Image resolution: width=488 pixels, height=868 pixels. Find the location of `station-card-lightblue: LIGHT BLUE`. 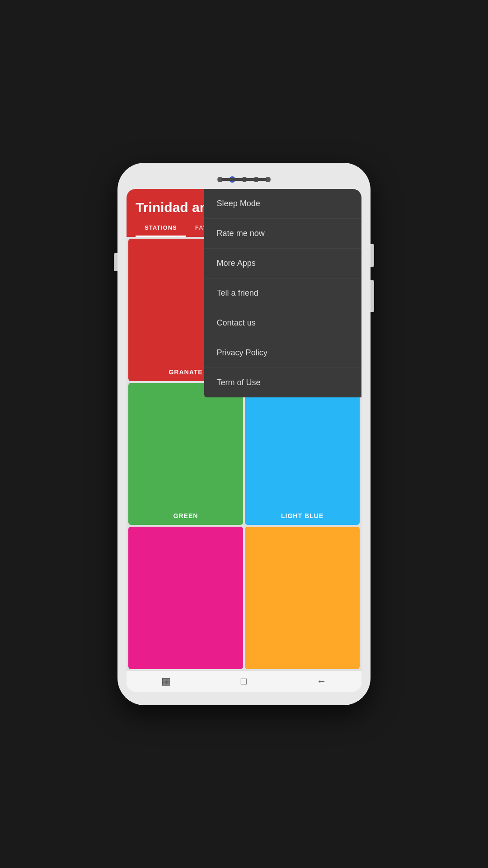

station-card-lightblue: LIGHT BLUE is located at coordinates (302, 454).